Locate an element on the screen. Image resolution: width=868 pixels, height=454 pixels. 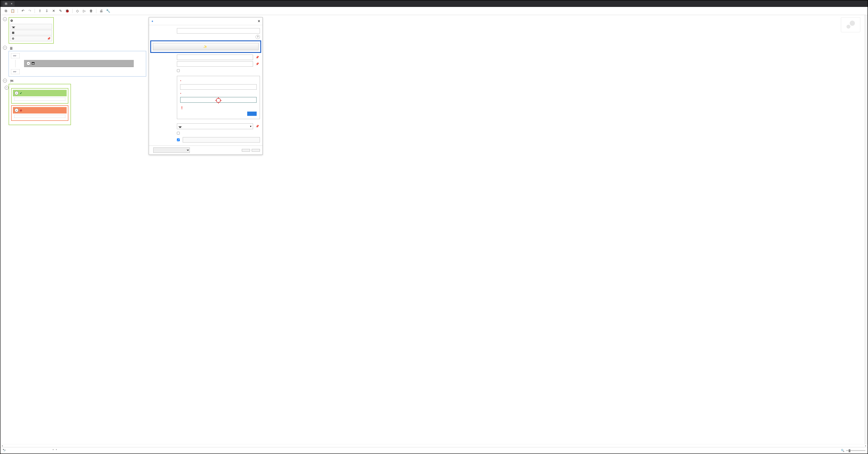
error-handling-select is located at coordinates (172, 150).